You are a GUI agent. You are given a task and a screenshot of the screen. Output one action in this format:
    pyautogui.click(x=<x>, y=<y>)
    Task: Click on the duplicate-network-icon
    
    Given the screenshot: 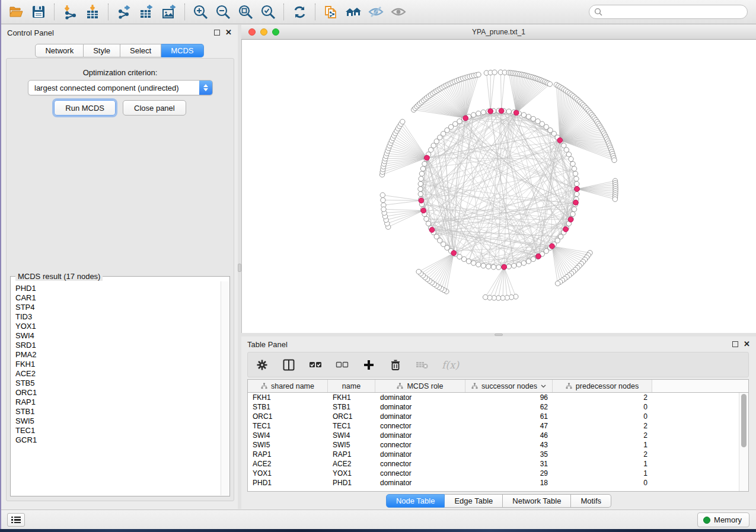 What is the action you would take?
    pyautogui.click(x=331, y=12)
    